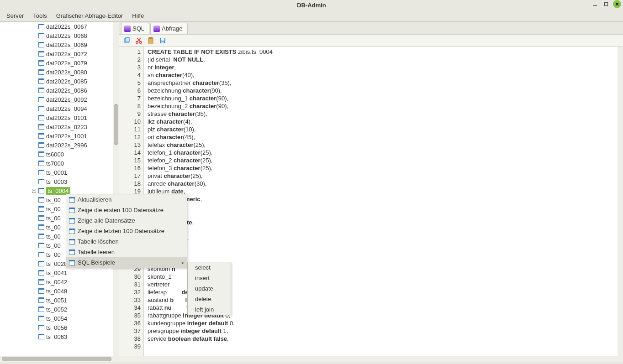 This screenshot has width=623, height=364. Describe the element at coordinates (72, 328) in the screenshot. I see `tree-item: ts_0056` at that location.